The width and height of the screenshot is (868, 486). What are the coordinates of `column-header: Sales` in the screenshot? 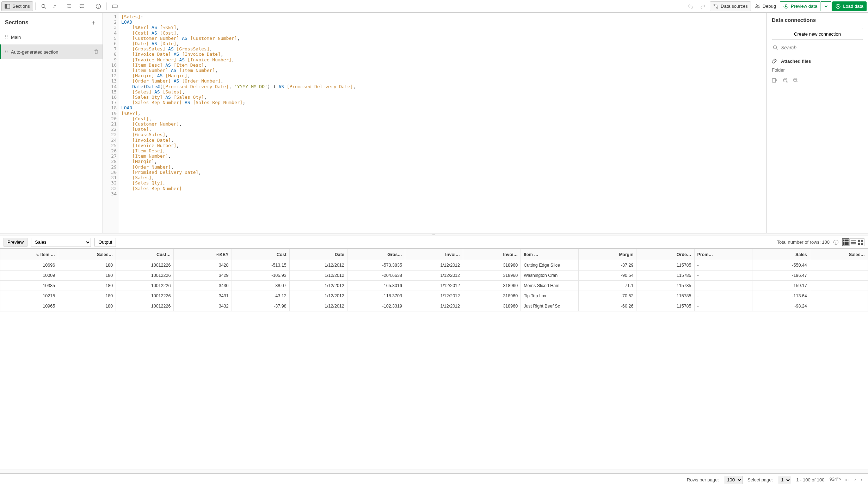 It's located at (781, 255).